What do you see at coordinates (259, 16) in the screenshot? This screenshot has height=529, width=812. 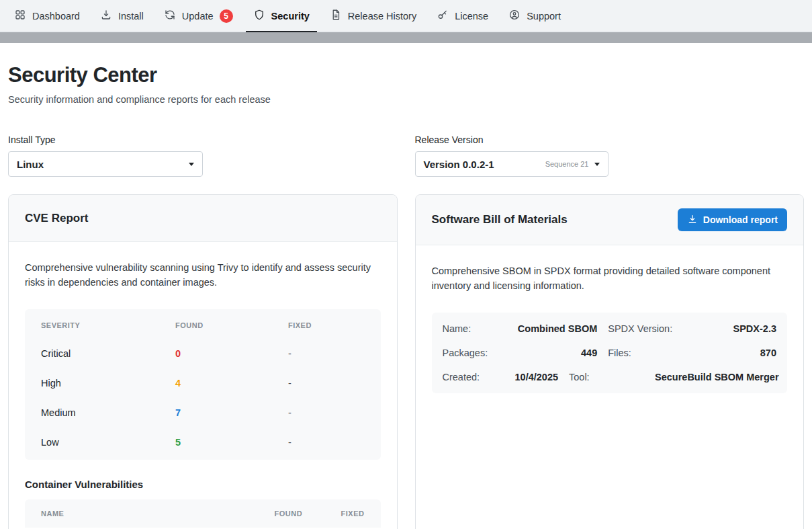 I see `shield-icon` at bounding box center [259, 16].